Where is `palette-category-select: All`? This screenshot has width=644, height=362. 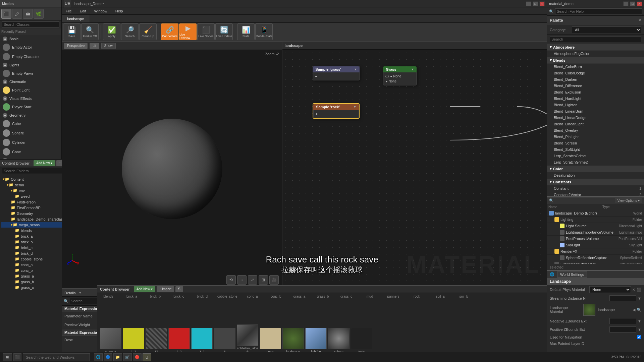
palette-category-select: All is located at coordinates (606, 30).